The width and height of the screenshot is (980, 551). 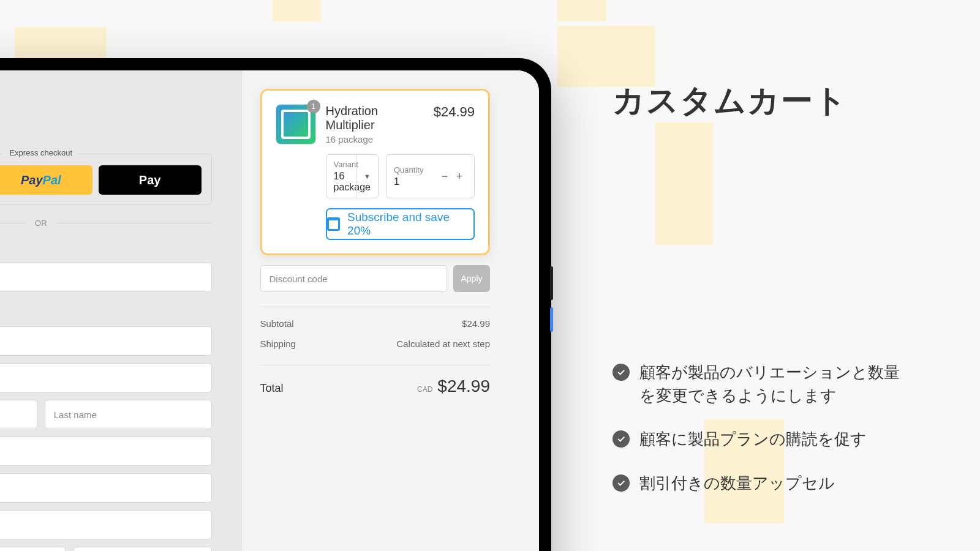 What do you see at coordinates (354, 279) in the screenshot?
I see `discount-code-input: Discount code` at bounding box center [354, 279].